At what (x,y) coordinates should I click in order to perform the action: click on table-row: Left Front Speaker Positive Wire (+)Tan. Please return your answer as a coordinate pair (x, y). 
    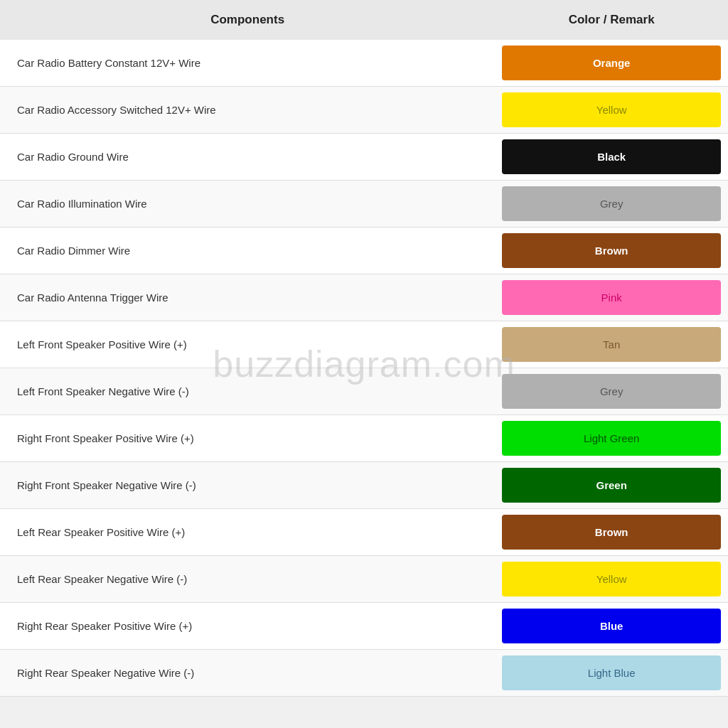
    Looking at the image, I should click on (364, 345).